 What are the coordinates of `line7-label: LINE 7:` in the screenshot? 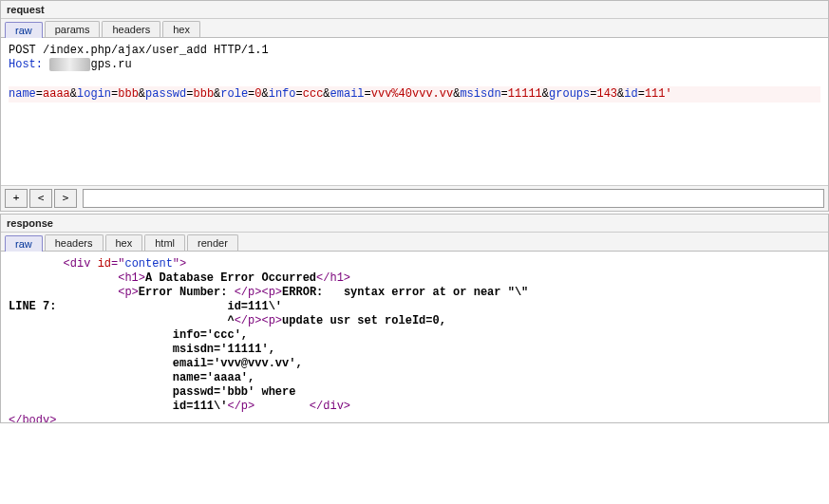 It's located at (32, 307).